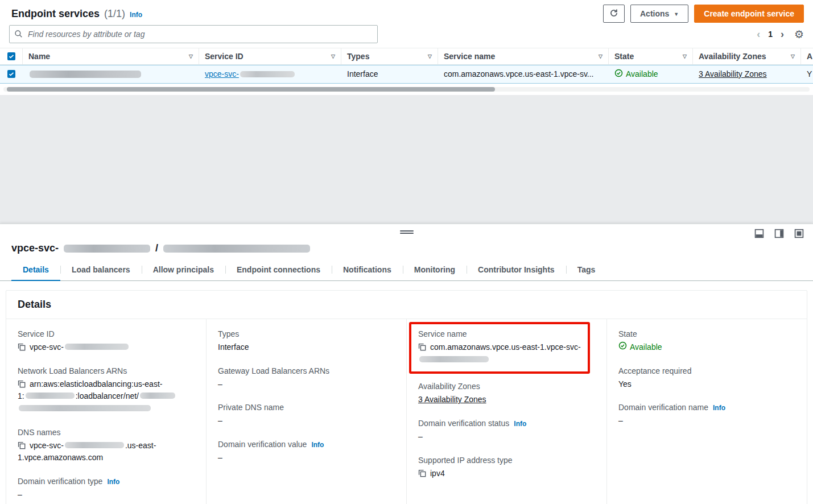  Describe the element at coordinates (523, 56) in the screenshot. I see `column-header-service-name: Service name ▽` at that location.